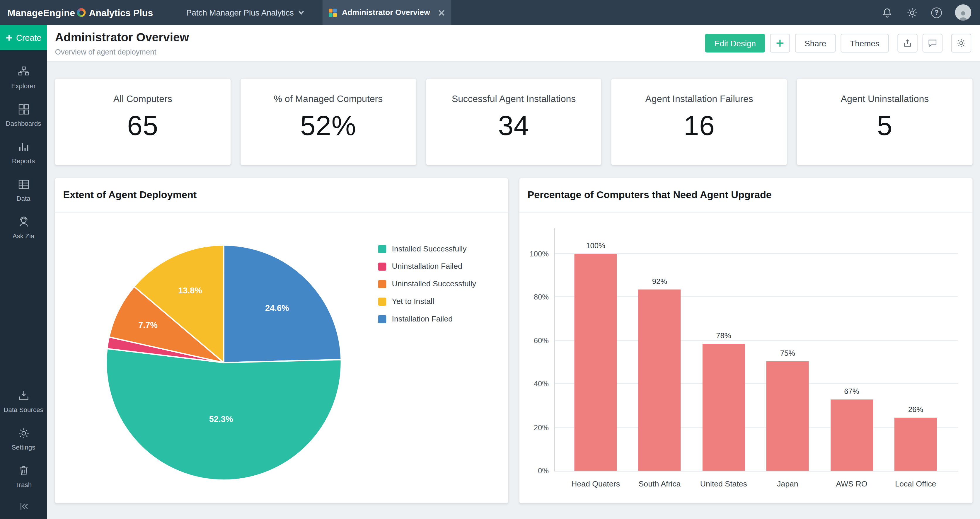 The image size is (980, 519). I want to click on bar-panel-title: Percentage of Computers that Need Agent …, so click(746, 195).